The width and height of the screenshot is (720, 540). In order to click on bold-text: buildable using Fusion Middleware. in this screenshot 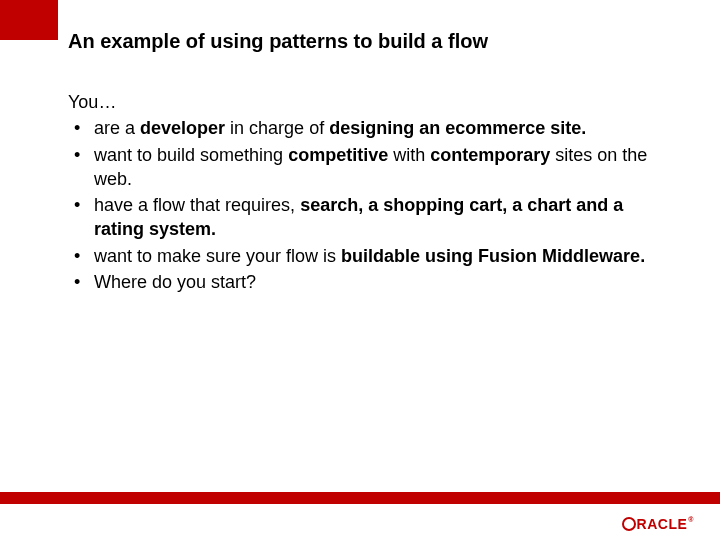, I will do `click(493, 256)`.